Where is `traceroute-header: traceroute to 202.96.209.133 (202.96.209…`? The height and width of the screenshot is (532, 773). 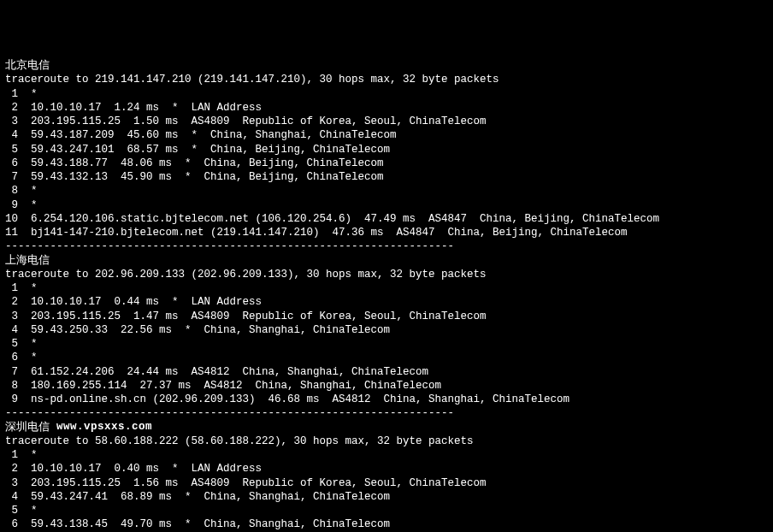
traceroute-header: traceroute to 202.96.209.133 (202.96.209… is located at coordinates (386, 275).